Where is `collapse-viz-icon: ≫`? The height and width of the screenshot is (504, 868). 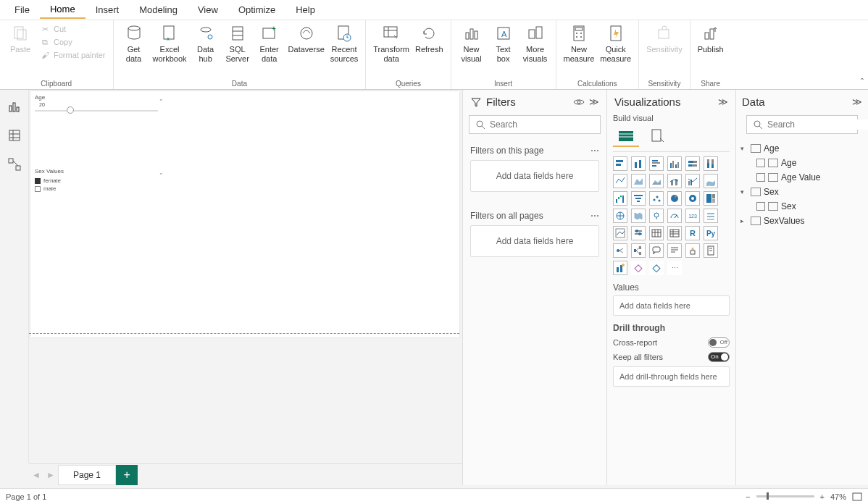
collapse-viz-icon: ≫ is located at coordinates (723, 101).